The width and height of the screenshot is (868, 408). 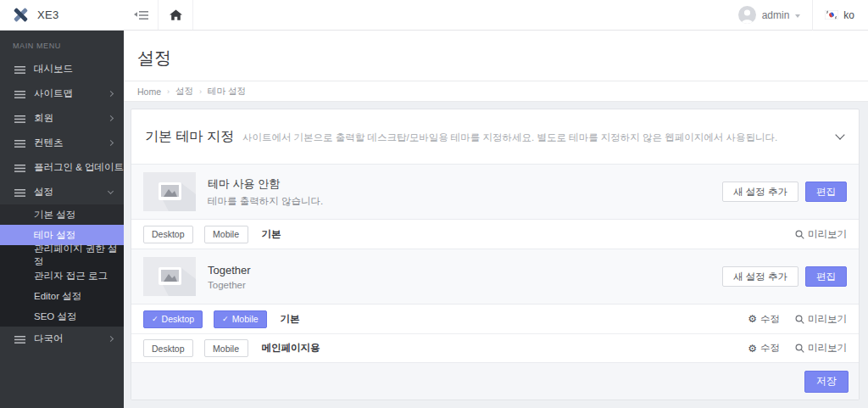 I want to click on panel-header: 기본 테마 지정 사이트에서 기본으로 출력할 데스크탑/모바일용 테마를 지정…, so click(x=495, y=137).